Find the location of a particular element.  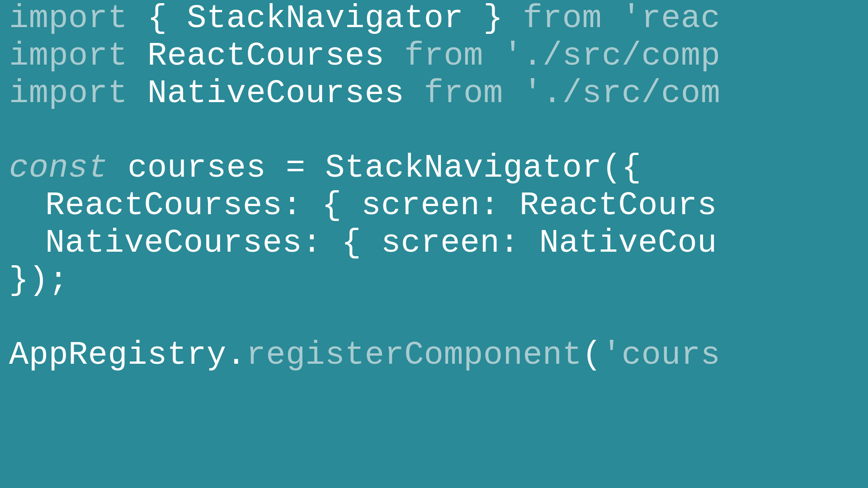

code-text: ReactCourses is located at coordinates (266, 56).